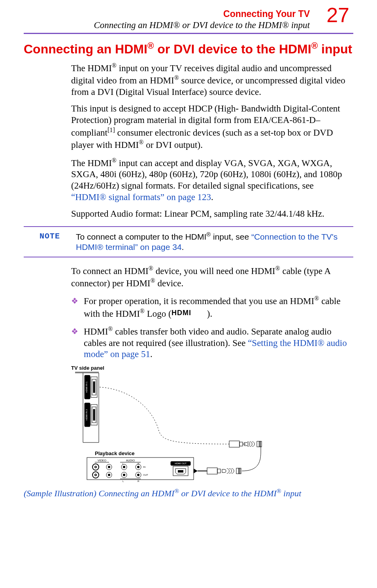 Image resolution: width=377 pixels, height=588 pixels. I want to click on subtitle-part1: Connecting an HDMI, so click(134, 25).